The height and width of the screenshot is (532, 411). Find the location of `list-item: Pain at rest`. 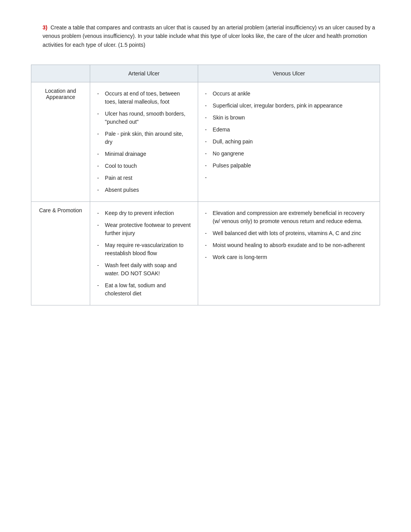

list-item: Pain at rest is located at coordinates (144, 178).